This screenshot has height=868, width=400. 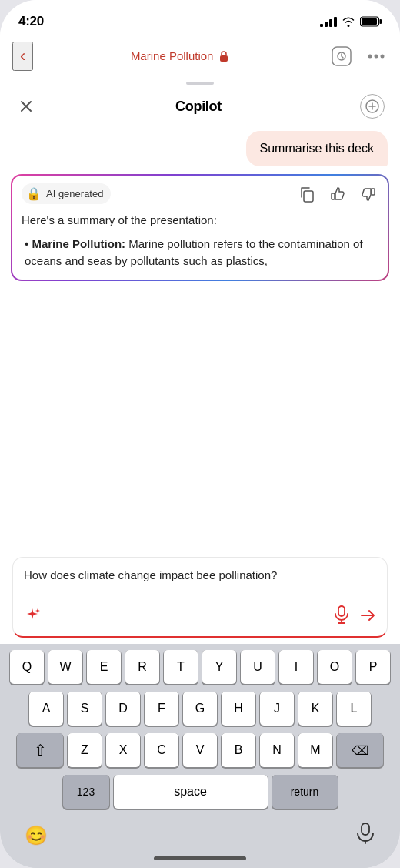 I want to click on key-d: D, so click(x=123, y=709).